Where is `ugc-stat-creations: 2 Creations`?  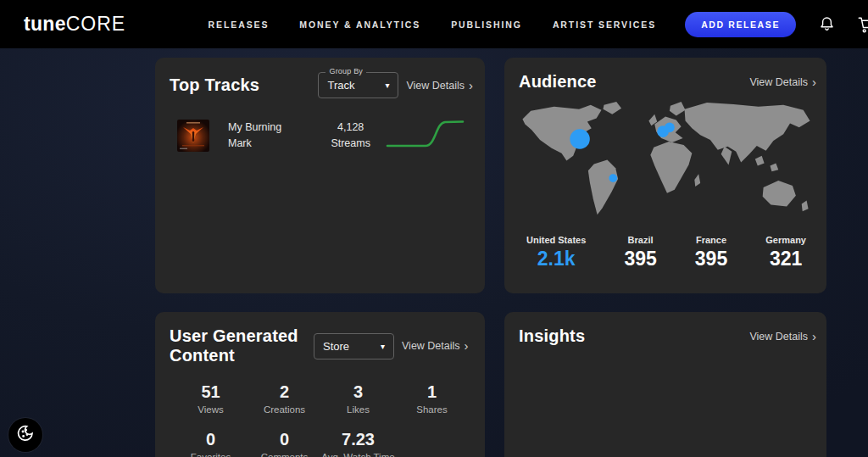
ugc-stat-creations: 2 Creations is located at coordinates (285, 398).